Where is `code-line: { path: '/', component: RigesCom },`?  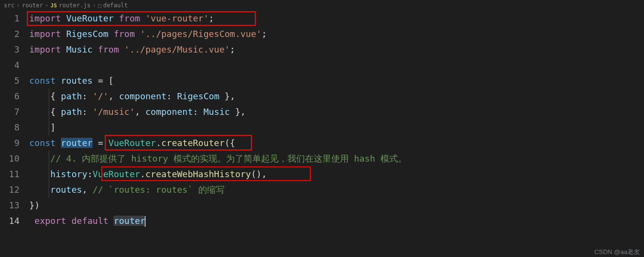
code-line: { path: '/', component: RigesCom }, is located at coordinates (337, 96).